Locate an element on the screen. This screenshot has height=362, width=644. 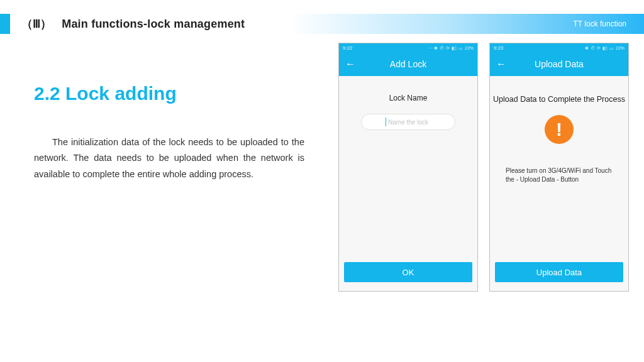
upload-hint: Please turn on 3G/4G/WiFi and Touch the … is located at coordinates (559, 175).